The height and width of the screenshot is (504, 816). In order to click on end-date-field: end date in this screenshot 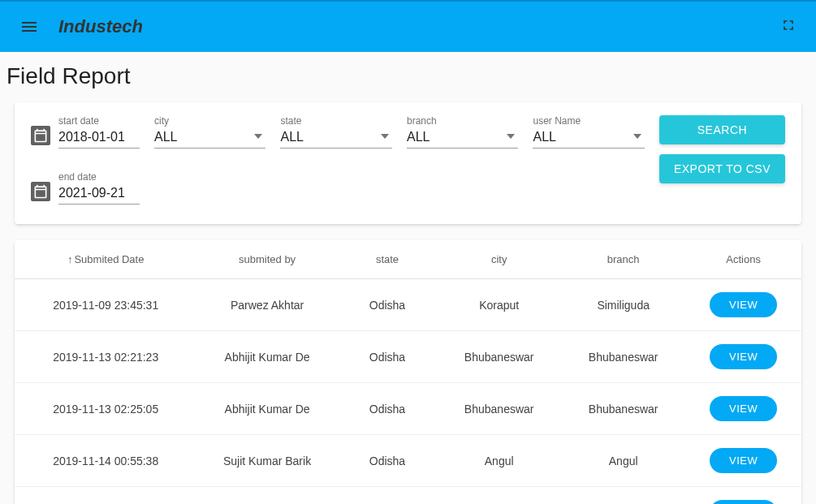, I will do `click(85, 188)`.